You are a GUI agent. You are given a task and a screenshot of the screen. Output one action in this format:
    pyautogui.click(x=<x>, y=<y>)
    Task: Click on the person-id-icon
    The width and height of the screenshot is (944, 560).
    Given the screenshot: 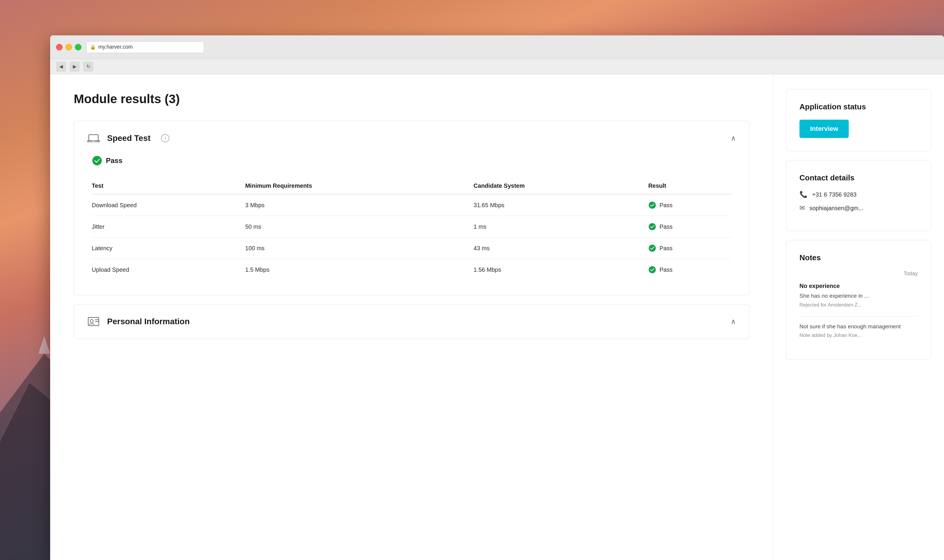 What is the action you would take?
    pyautogui.click(x=94, y=322)
    